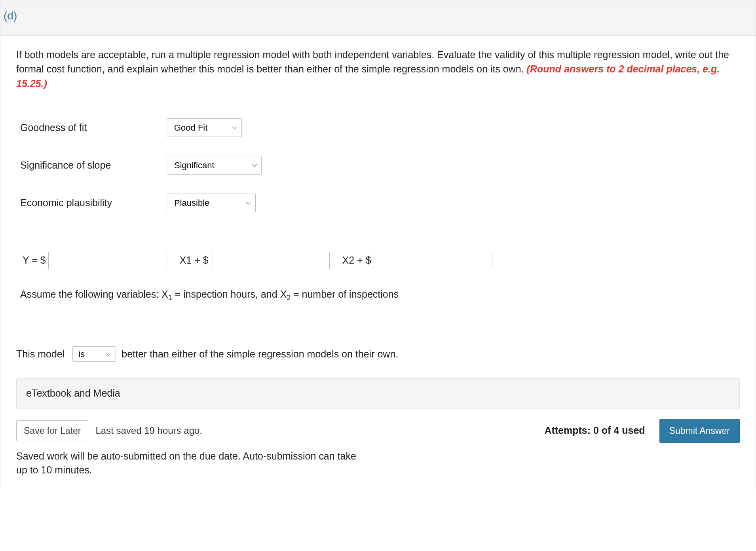  Describe the element at coordinates (378, 431) in the screenshot. I see `footer-row: Save for Later Last saved 19 hours ago. …` at that location.